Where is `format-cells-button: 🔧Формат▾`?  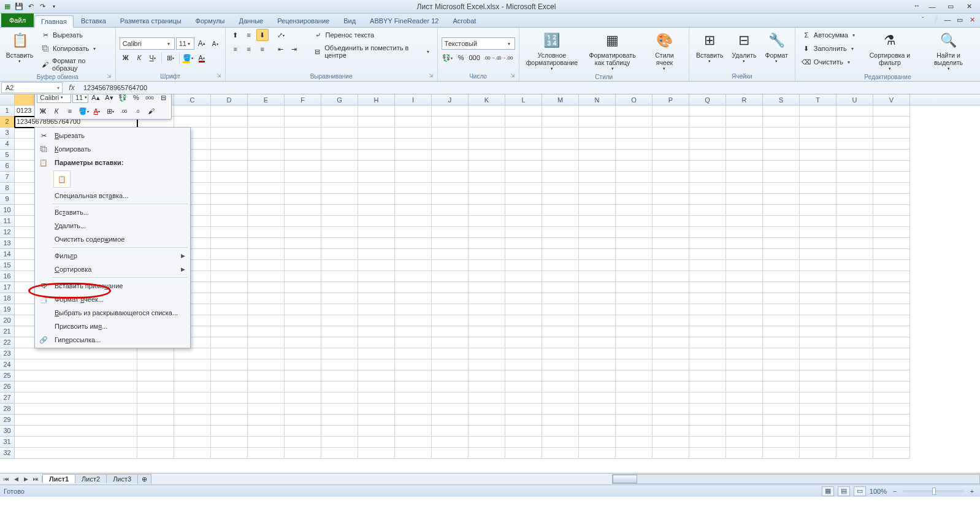
format-cells-button: 🔧Формат▾ is located at coordinates (776, 47).